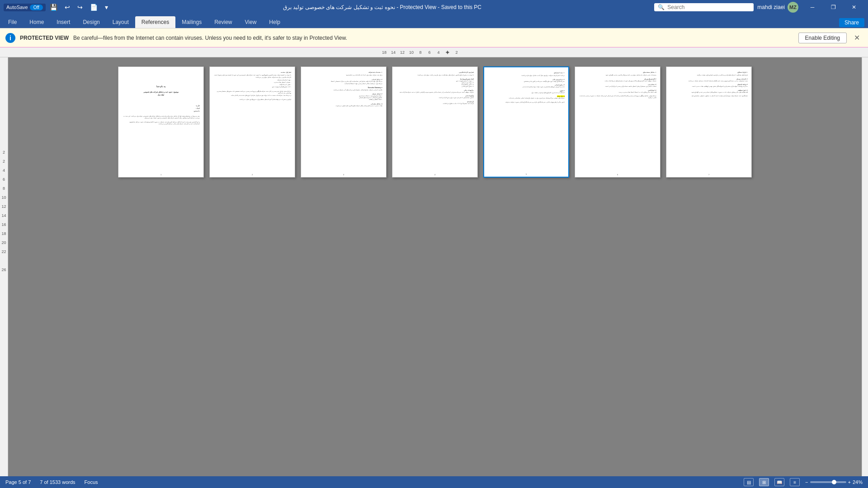 The height and width of the screenshot is (488, 868). I want to click on zoom-thumb, so click(834, 482).